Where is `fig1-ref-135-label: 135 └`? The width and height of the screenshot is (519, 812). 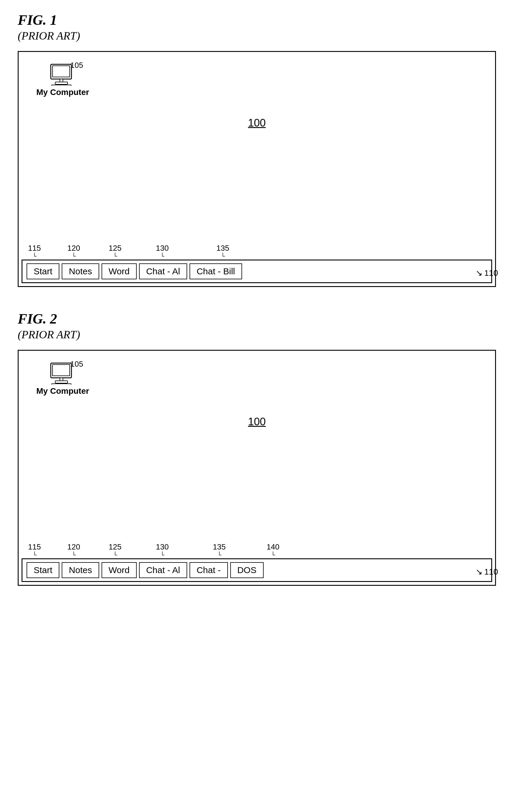 fig1-ref-135-label: 135 └ is located at coordinates (223, 252).